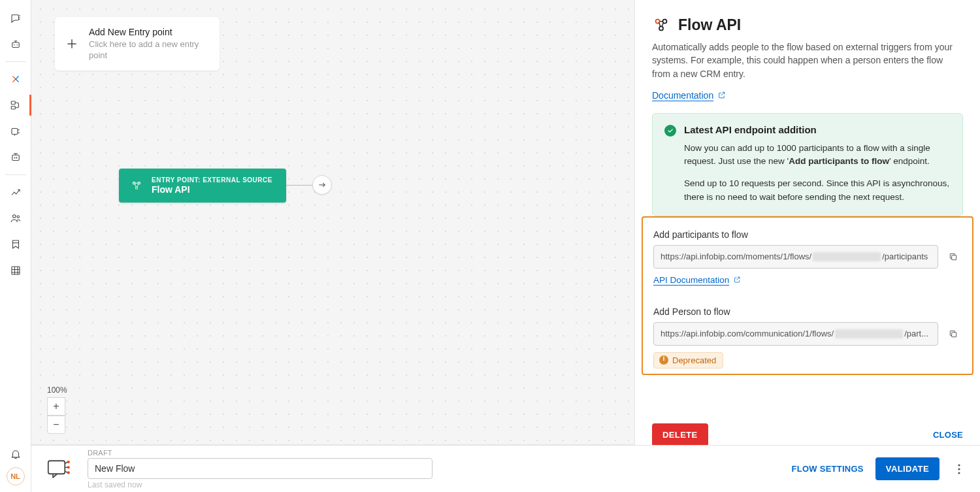 The height and width of the screenshot is (492, 980). Describe the element at coordinates (16, 476) in the screenshot. I see `user-avatar: NL` at that location.